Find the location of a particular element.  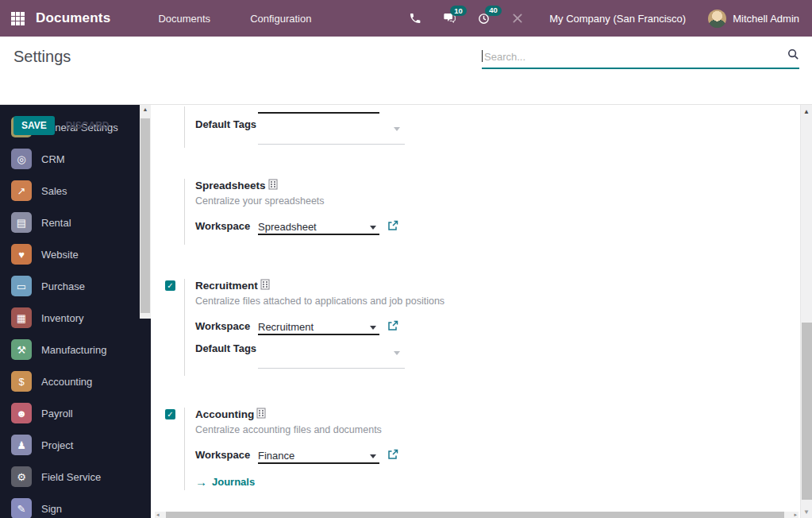

company-switcher: My Company (San Francisco) is located at coordinates (618, 19).